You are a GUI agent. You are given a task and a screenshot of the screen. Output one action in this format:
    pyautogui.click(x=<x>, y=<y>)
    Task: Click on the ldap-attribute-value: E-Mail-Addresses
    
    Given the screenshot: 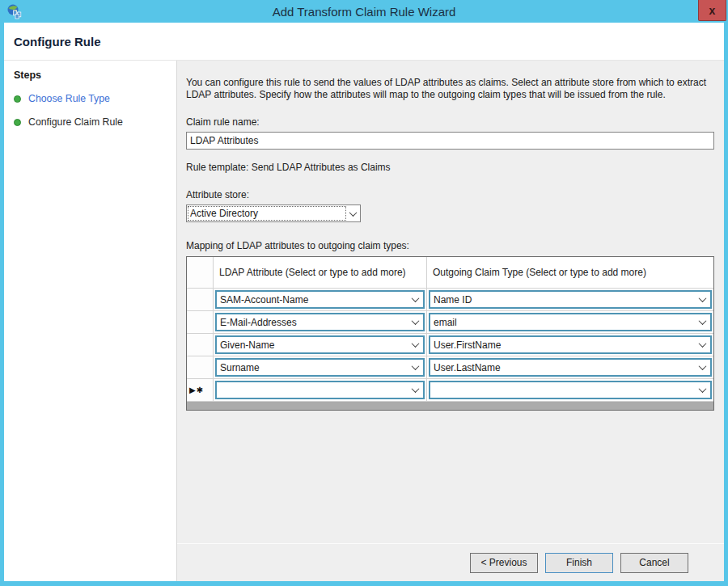 What is the action you would take?
    pyautogui.click(x=259, y=323)
    